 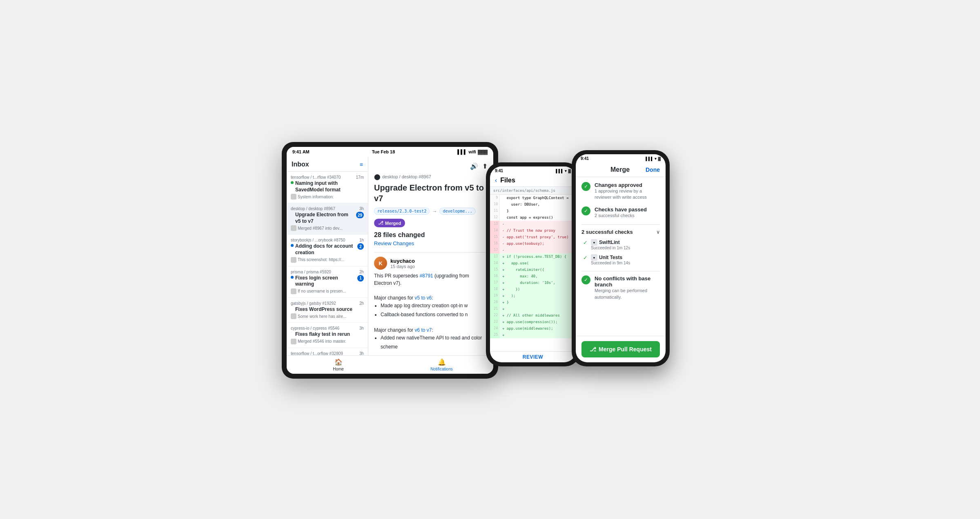 I want to click on code-line: 9 export type GraphQLContext =, so click(x=533, y=198).